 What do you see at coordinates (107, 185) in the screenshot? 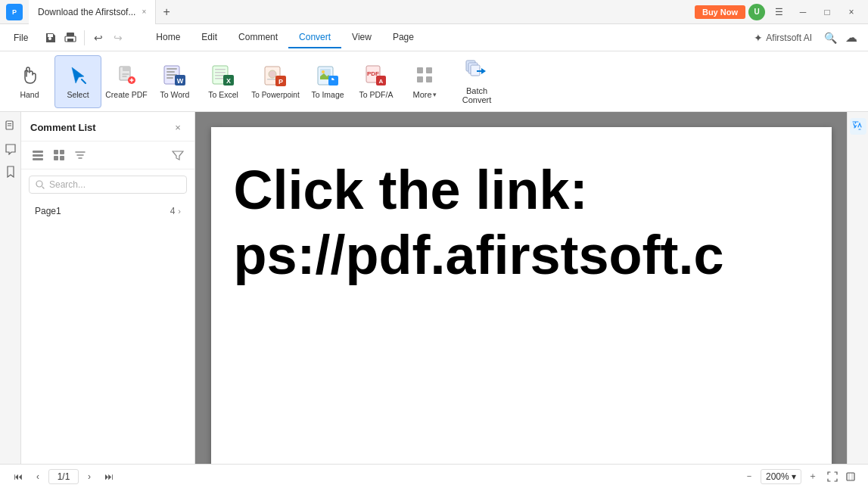
I see `search-box` at bounding box center [107, 185].